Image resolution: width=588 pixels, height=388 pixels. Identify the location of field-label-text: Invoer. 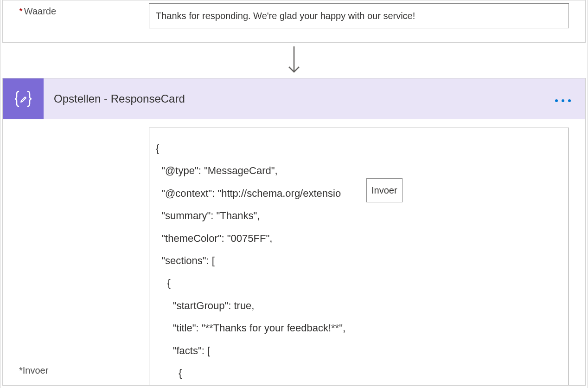
(36, 370).